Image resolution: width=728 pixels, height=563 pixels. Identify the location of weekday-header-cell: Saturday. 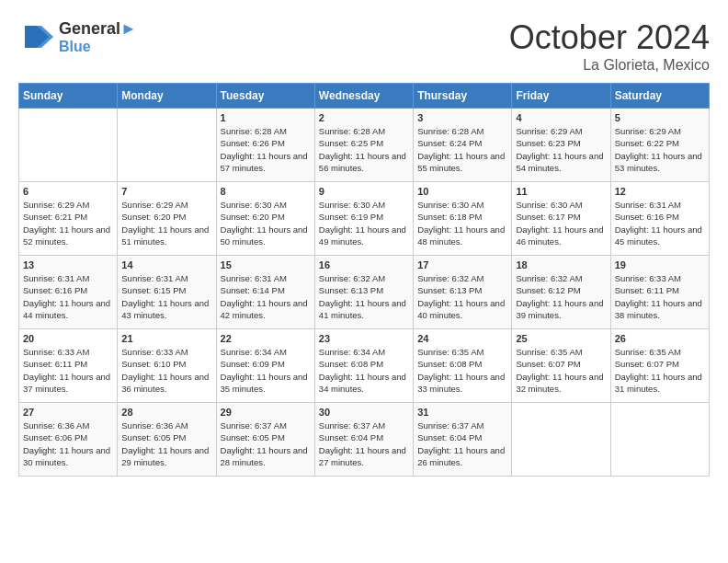
(660, 96).